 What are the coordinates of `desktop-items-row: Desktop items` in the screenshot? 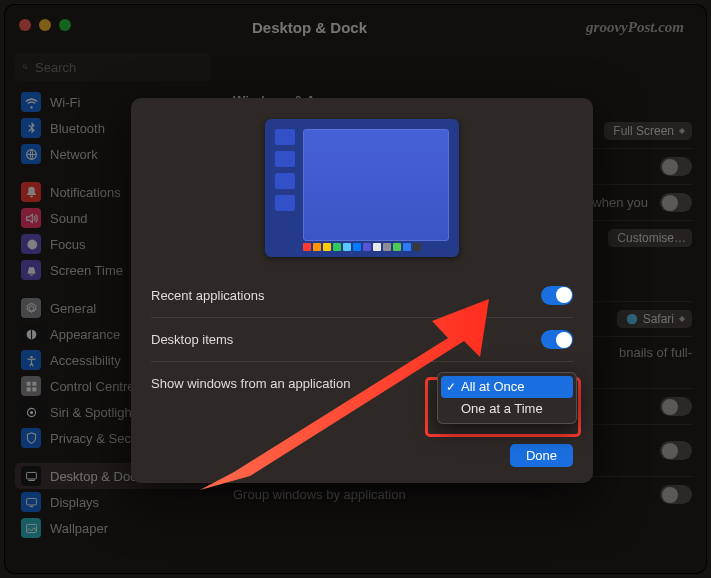 It's located at (362, 339).